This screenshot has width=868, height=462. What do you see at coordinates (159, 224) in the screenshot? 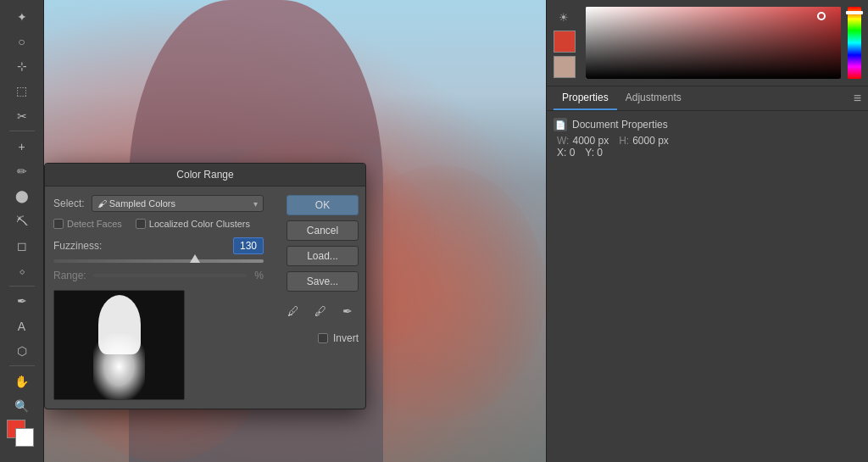
I see `checkboxes-row: Detect Faces Localized Color Clusters` at bounding box center [159, 224].